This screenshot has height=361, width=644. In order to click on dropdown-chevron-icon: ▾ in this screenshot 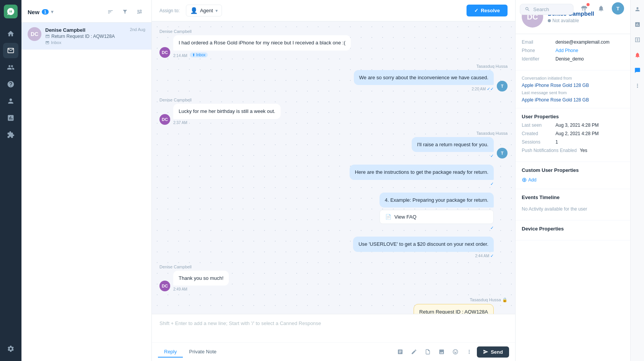, I will do `click(217, 11)`.